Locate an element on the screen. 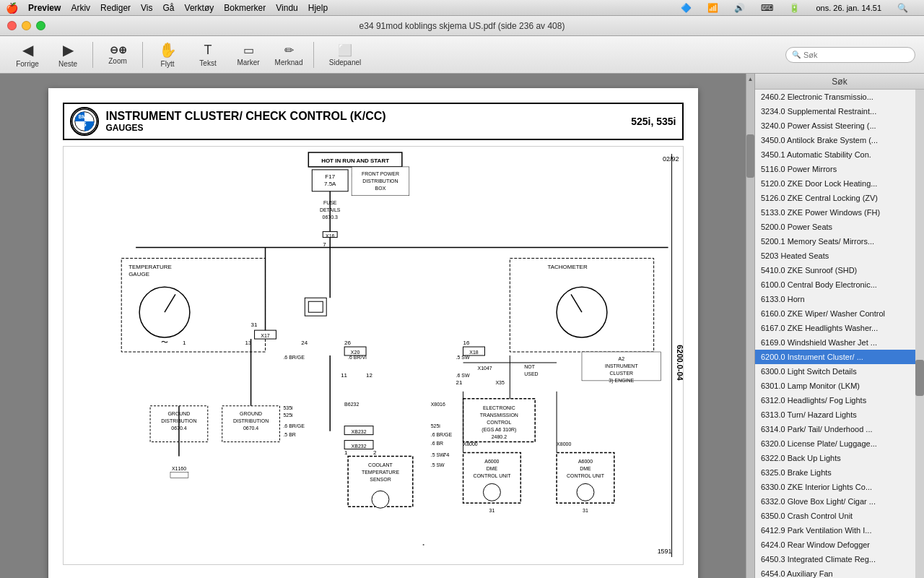 This screenshot has width=924, height=578. svg-text: NOT is located at coordinates (530, 367).